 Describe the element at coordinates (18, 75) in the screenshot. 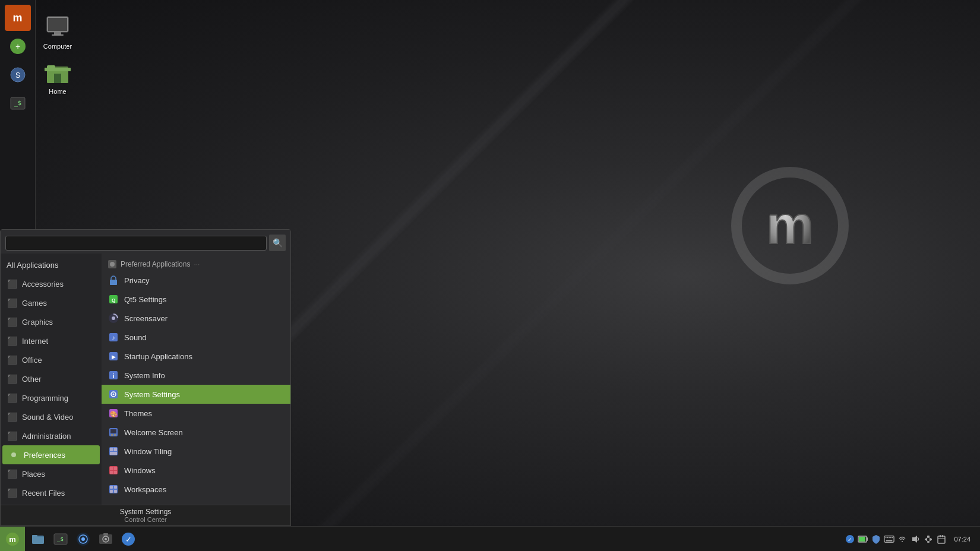

I see `sidebar-timeshift-icon: S` at that location.